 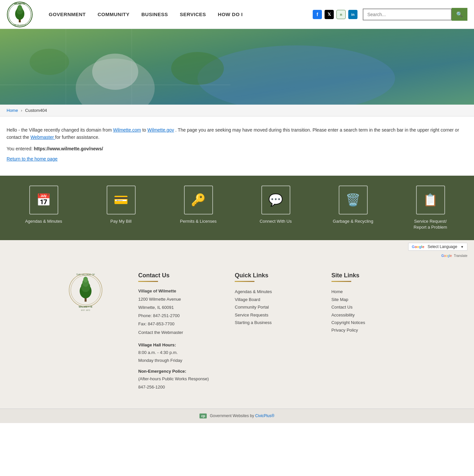 What do you see at coordinates (182, 361) in the screenshot?
I see `hours2: Monday through Friday` at bounding box center [182, 361].